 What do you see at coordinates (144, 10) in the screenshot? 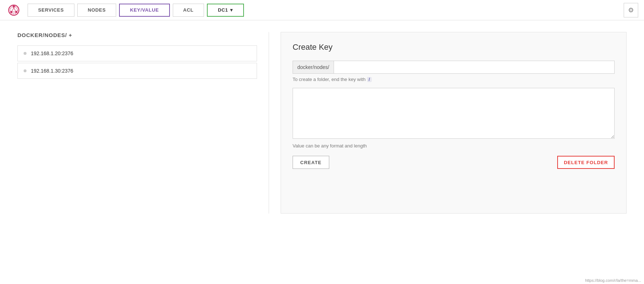
I see `nav-keyvalue-button: KEY/VALUE` at bounding box center [144, 10].